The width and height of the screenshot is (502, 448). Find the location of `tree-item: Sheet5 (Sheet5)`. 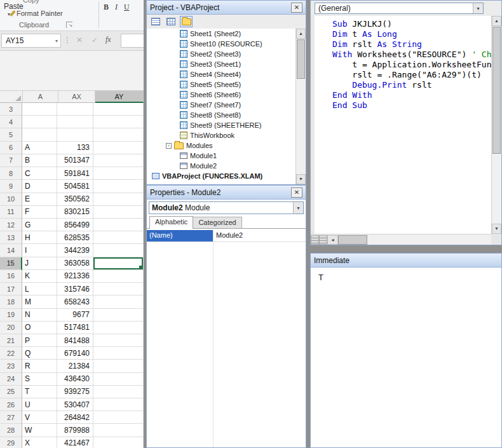

tree-item: Sheet5 (Sheet5) is located at coordinates (226, 85).